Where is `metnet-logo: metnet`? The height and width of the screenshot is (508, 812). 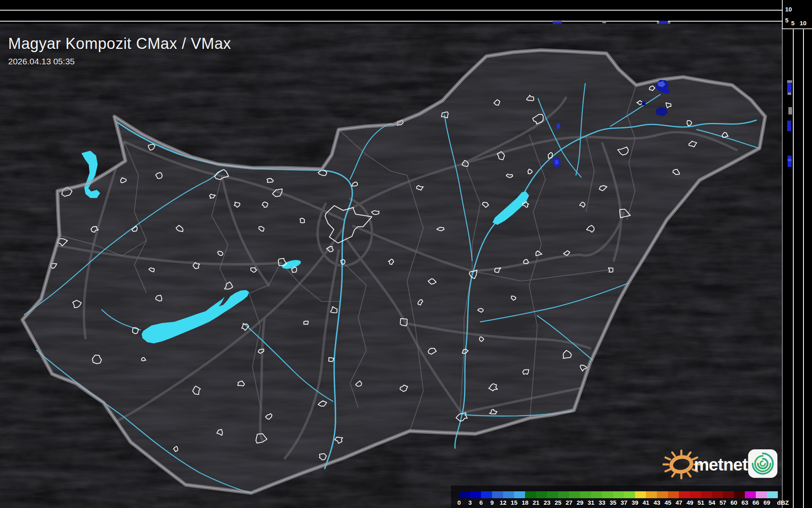
metnet-logo: metnet is located at coordinates (722, 465).